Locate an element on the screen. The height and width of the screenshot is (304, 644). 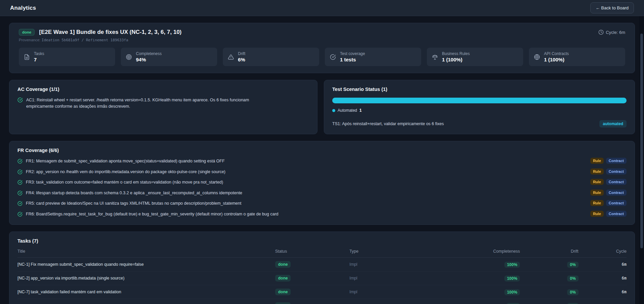
globe-icon is located at coordinates (537, 57).